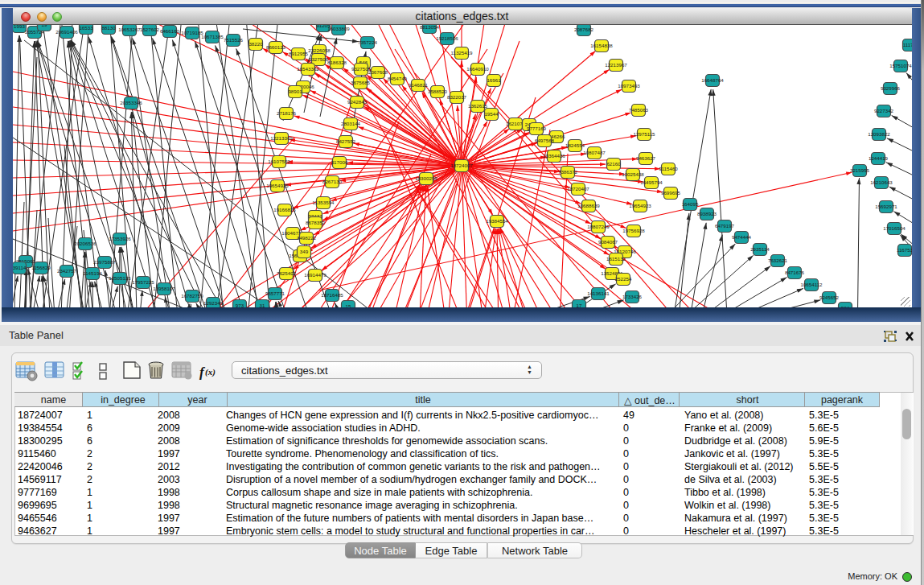 The width and height of the screenshot is (924, 585). What do you see at coordinates (378, 72) in the screenshot?
I see `svg-text: 2367608` at bounding box center [378, 72].